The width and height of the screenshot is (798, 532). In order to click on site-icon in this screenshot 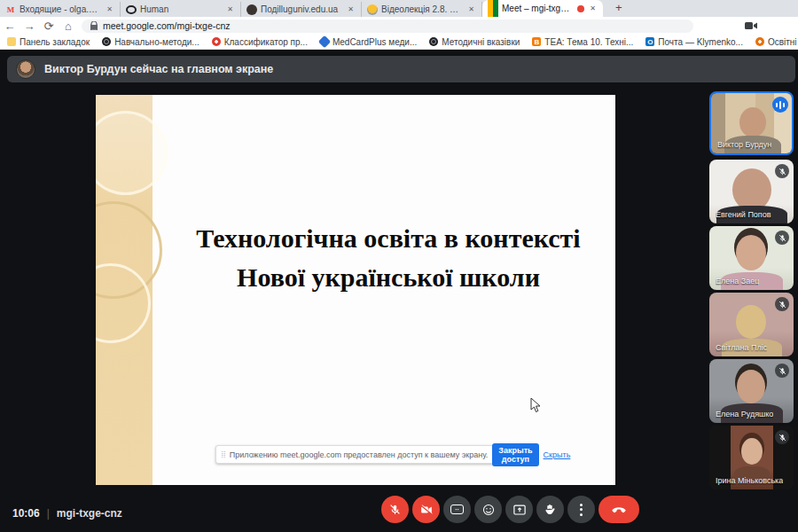, I will do `click(131, 10)`.